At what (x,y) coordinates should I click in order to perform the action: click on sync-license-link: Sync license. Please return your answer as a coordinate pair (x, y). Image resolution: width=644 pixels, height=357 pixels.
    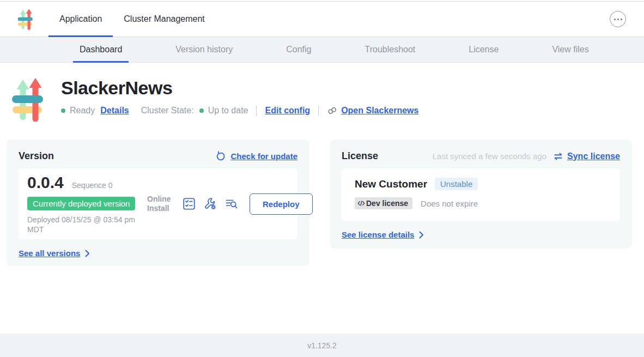
    Looking at the image, I should click on (594, 156).